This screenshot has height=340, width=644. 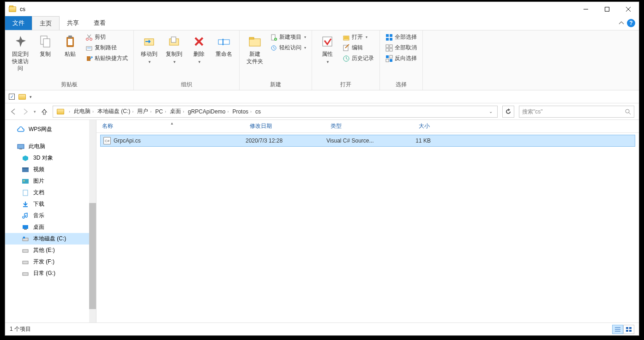 I want to click on sidebar-item-desktop: 桌面, so click(x=51, y=227).